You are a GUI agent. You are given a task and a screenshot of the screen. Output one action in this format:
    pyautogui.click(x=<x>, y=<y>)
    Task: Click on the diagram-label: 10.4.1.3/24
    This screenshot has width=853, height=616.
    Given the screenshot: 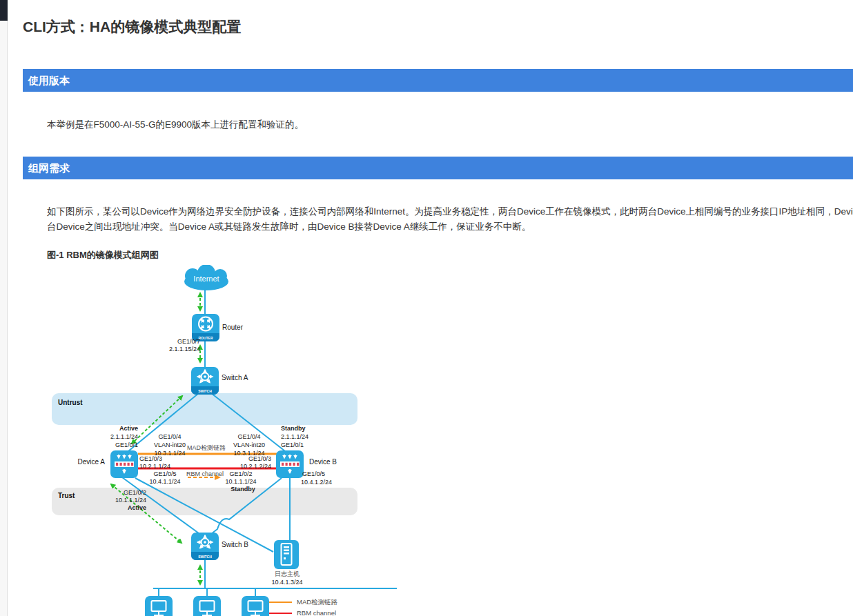 What is the action you would take?
    pyautogui.click(x=287, y=582)
    